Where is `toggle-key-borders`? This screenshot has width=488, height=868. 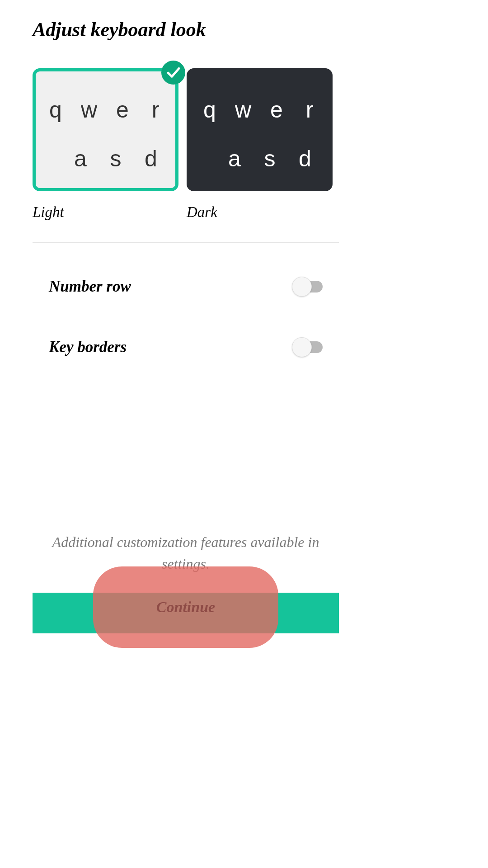
toggle-key-borders is located at coordinates (307, 347).